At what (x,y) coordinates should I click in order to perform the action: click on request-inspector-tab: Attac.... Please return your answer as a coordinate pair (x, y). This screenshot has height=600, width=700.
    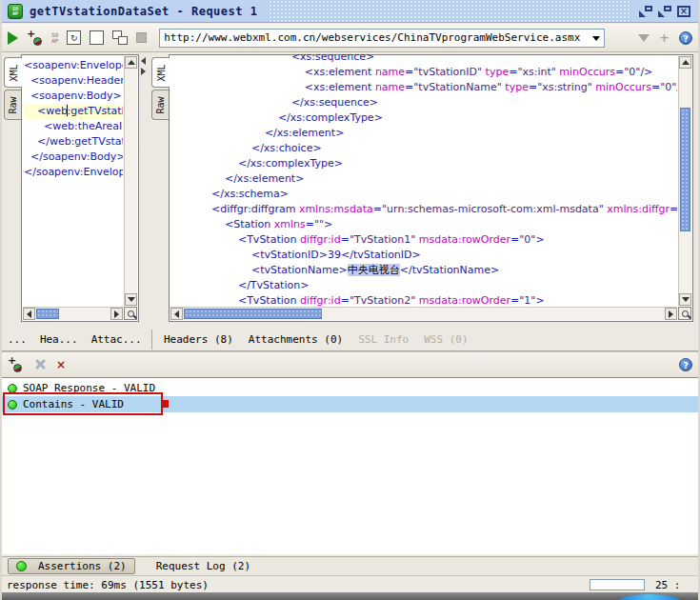
    Looking at the image, I should click on (116, 339).